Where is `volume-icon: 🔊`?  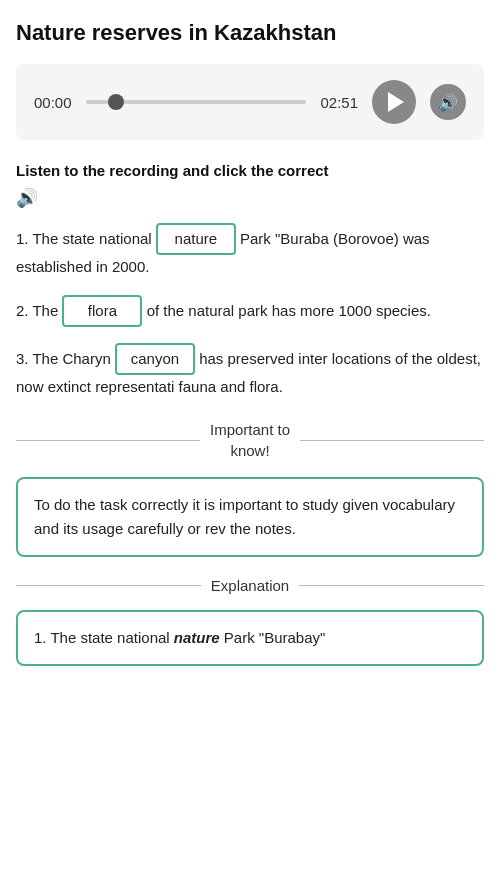 volume-icon: 🔊 is located at coordinates (448, 102).